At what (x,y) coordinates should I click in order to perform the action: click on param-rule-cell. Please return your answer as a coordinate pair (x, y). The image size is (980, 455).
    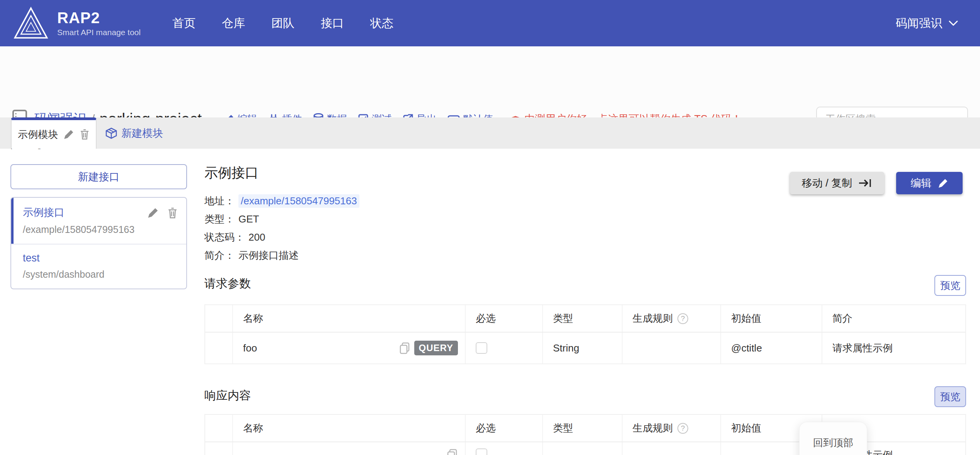
    Looking at the image, I should click on (672, 348).